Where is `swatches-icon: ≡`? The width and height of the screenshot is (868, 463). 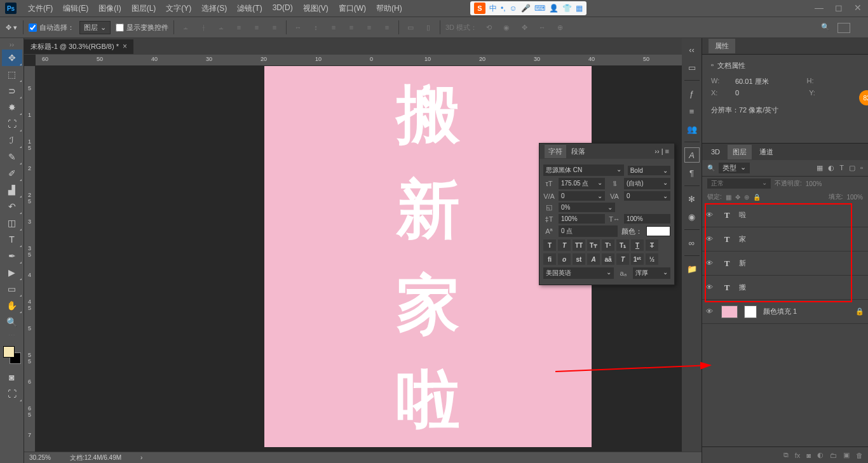 swatches-icon: ≡ is located at coordinates (692, 111).